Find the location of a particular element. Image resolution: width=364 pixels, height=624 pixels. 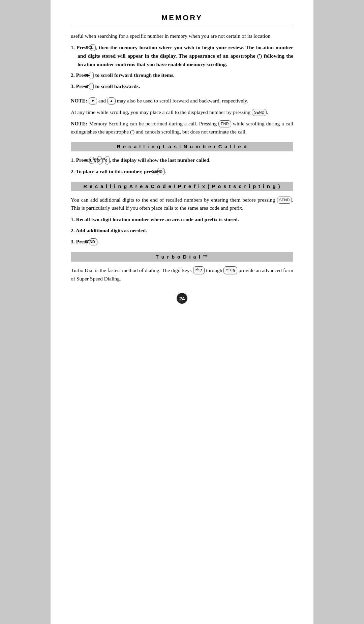

page-number: 24 is located at coordinates (182, 298).